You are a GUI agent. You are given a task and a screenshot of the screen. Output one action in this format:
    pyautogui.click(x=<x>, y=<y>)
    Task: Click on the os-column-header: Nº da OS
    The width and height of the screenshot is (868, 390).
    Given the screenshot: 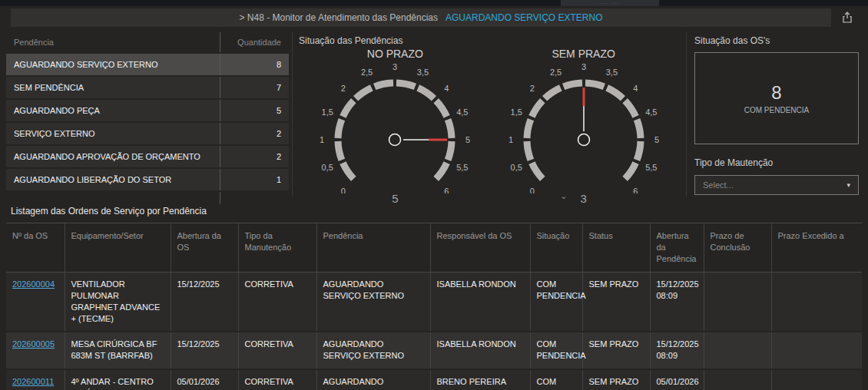 What is the action you would take?
    pyautogui.click(x=35, y=247)
    